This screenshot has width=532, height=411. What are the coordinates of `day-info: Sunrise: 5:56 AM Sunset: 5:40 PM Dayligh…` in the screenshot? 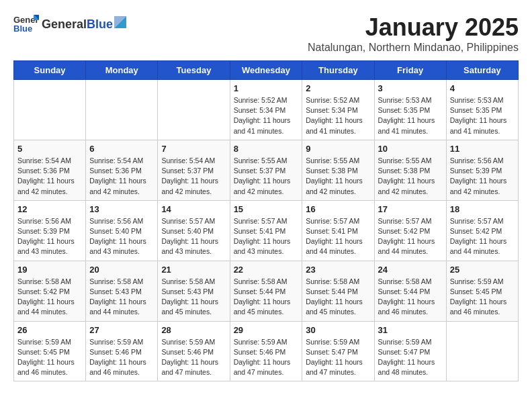 It's located at (122, 236).